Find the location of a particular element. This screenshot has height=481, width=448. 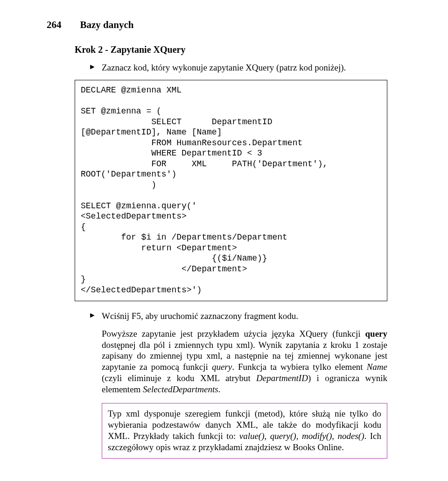

step-title: Krok 2 - Zapytanie XQuery is located at coordinates (238, 50).